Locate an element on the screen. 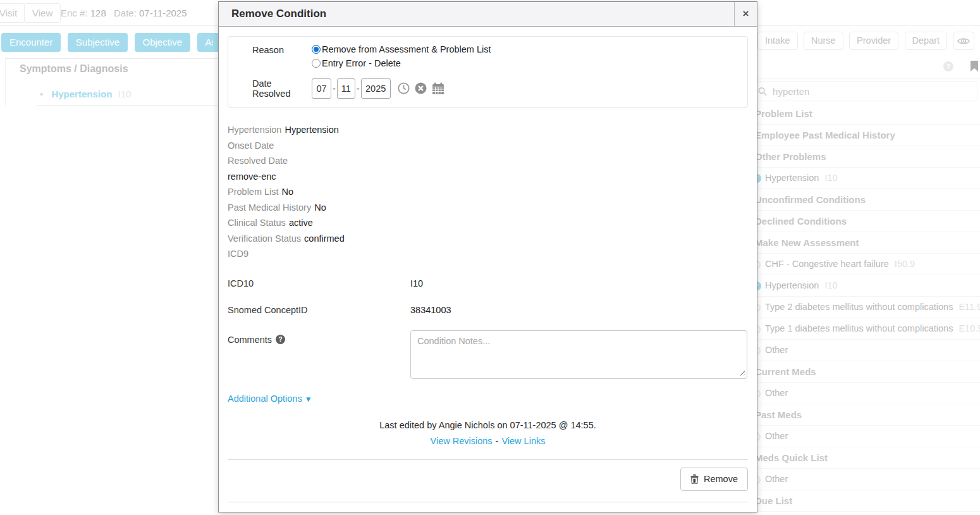 The height and width of the screenshot is (515, 980). remove-button-label: Remove is located at coordinates (721, 479).